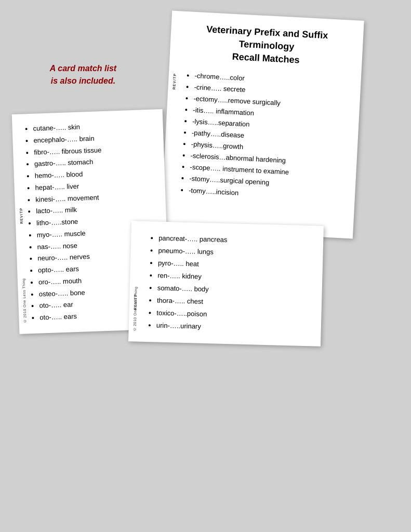 Image resolution: width=411 pixels, height=532 pixels. I want to click on card-title-heading: Veterinary Prefix and Suffix Terminology…, so click(267, 46).